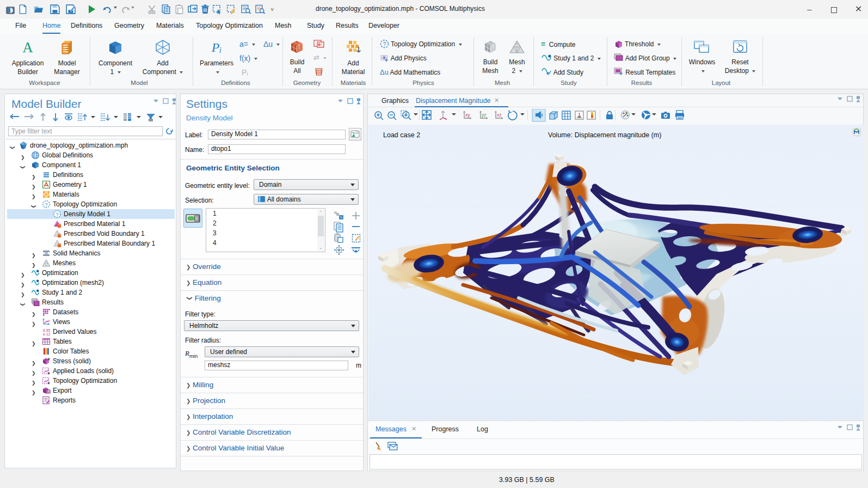 Image resolution: width=868 pixels, height=488 pixels. I want to click on svg-text: 8.85, so click(47, 330).